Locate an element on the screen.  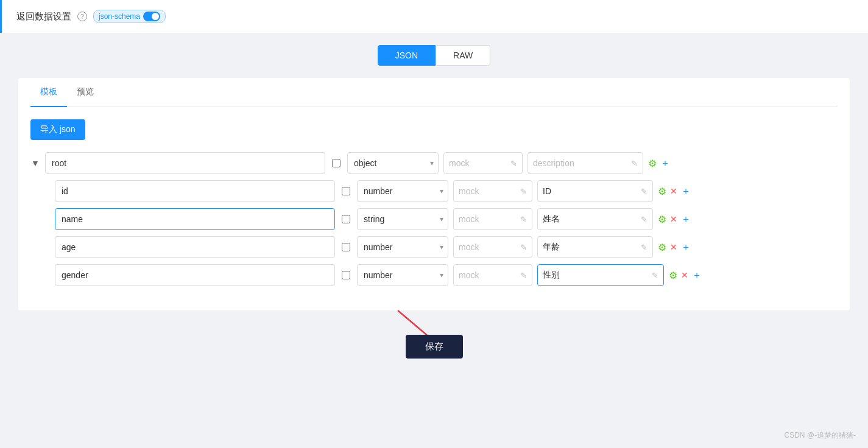
expand-icon-root: ▼ is located at coordinates (35, 163).